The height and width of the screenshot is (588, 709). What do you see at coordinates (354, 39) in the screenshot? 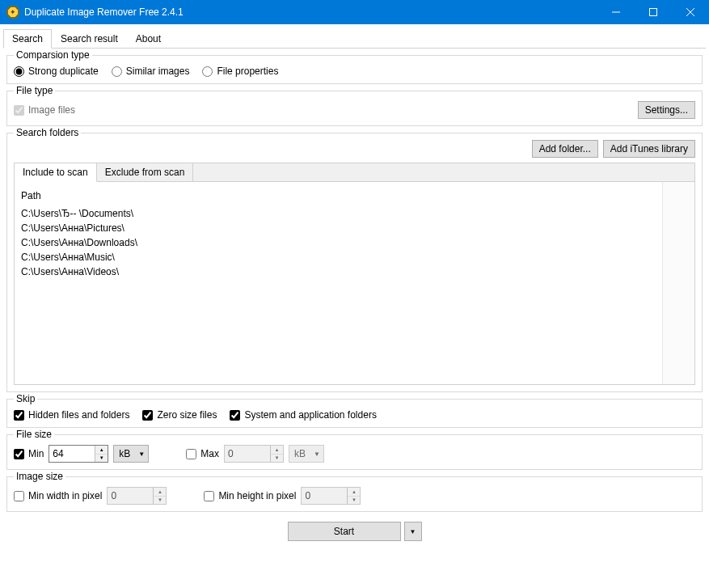
I see `main-tabs: Search Search result About` at bounding box center [354, 39].